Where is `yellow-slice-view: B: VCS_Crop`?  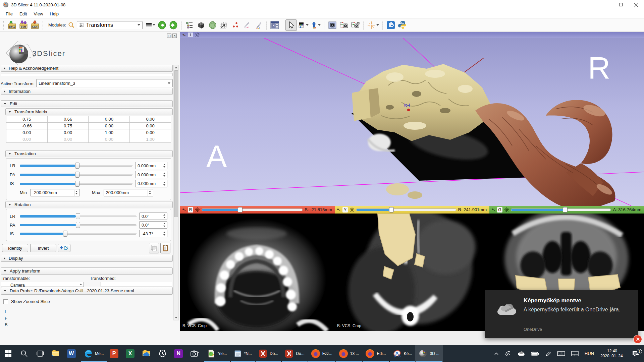
yellow-slice-view: B: VCS_Crop is located at coordinates (412, 272).